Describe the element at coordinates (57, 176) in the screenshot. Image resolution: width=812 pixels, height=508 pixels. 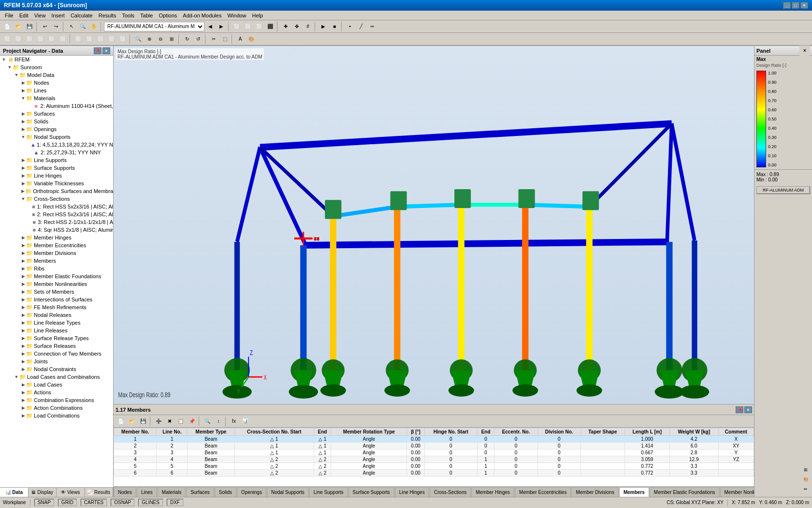
I see `nav-item-linehinges: ▶ 📁 Line Hinges` at that location.